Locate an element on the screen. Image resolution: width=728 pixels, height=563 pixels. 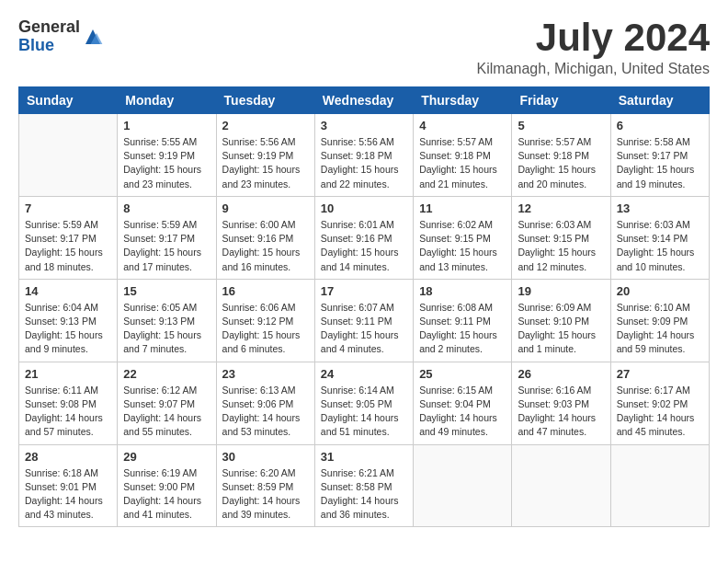
day-number: 31 is located at coordinates (364, 456).